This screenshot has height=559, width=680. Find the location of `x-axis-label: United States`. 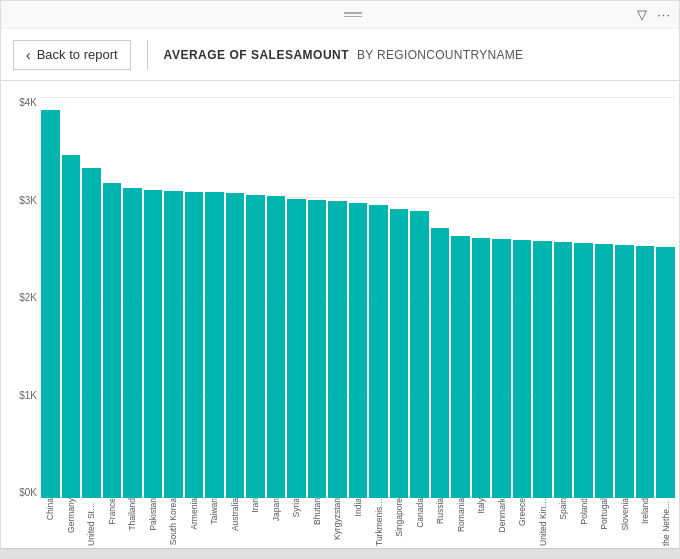

x-axis-label: United States is located at coordinates (91, 522).